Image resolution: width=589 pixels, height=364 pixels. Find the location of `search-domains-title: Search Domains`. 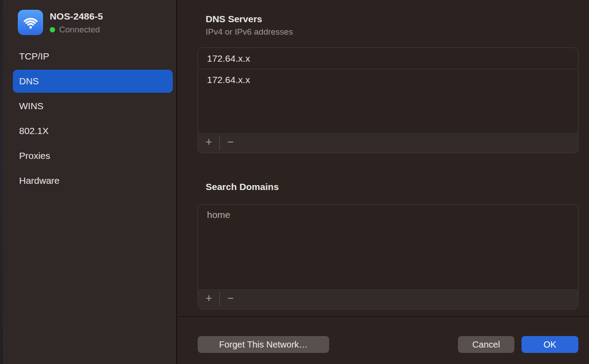

search-domains-title: Search Domains is located at coordinates (243, 187).